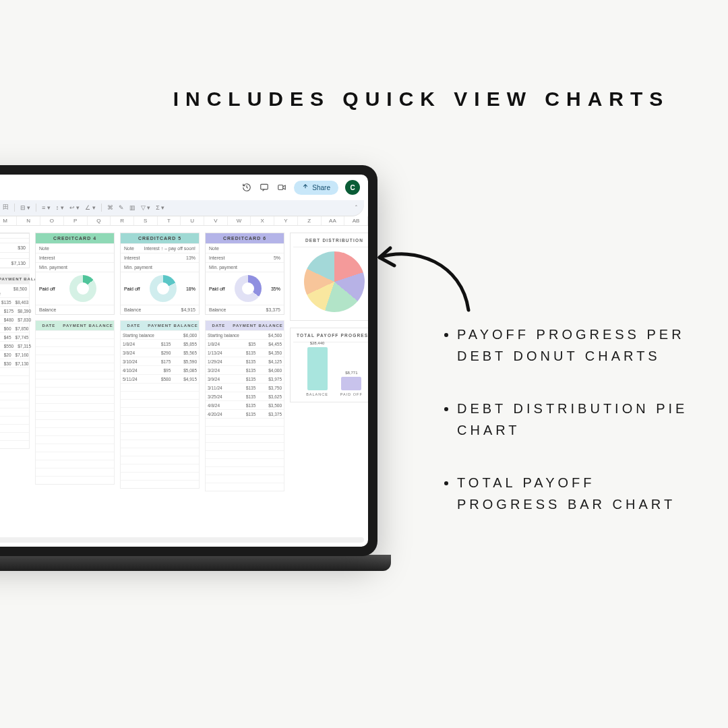 This screenshot has height=728, width=728. Describe the element at coordinates (330, 241) in the screenshot. I see `chart-title: DEBT DISTRIBUTION` at that location.